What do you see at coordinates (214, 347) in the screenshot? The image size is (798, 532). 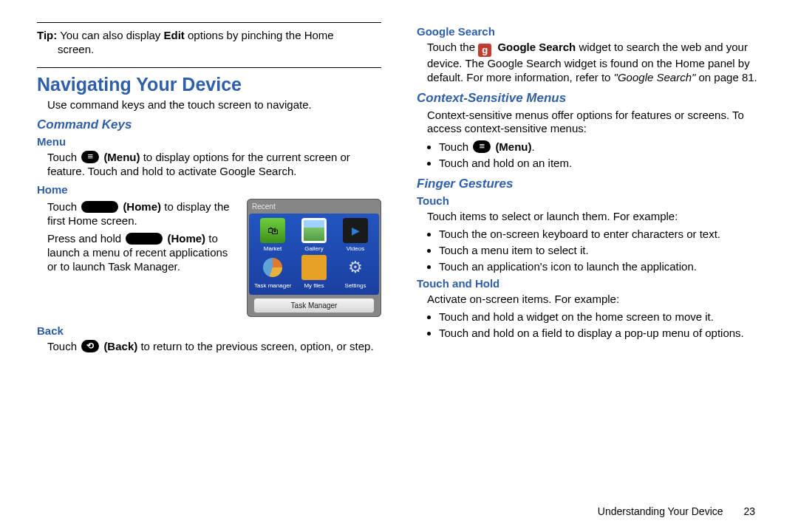 I see `back-paragraph: Touch (Back) to return to the previous s…` at bounding box center [214, 347].